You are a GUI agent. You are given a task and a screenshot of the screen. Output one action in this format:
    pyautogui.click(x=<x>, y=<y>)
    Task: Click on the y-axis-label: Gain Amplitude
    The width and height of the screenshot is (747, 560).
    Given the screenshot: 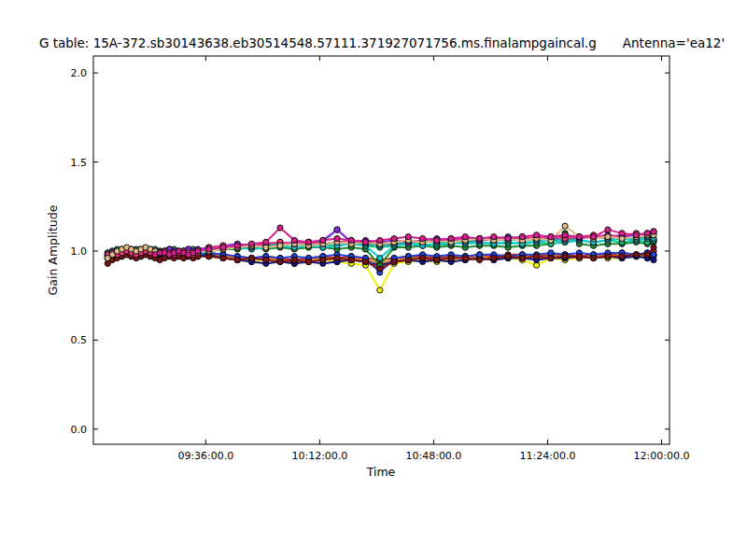 What is the action you would take?
    pyautogui.click(x=52, y=250)
    